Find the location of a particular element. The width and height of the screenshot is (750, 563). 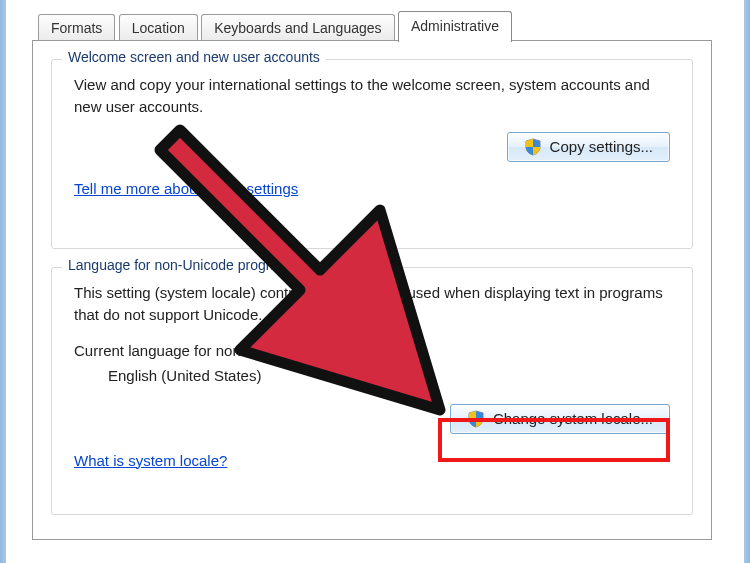

group-title-non-unicode: Language for non-Unicode programs is located at coordinates (182, 265).